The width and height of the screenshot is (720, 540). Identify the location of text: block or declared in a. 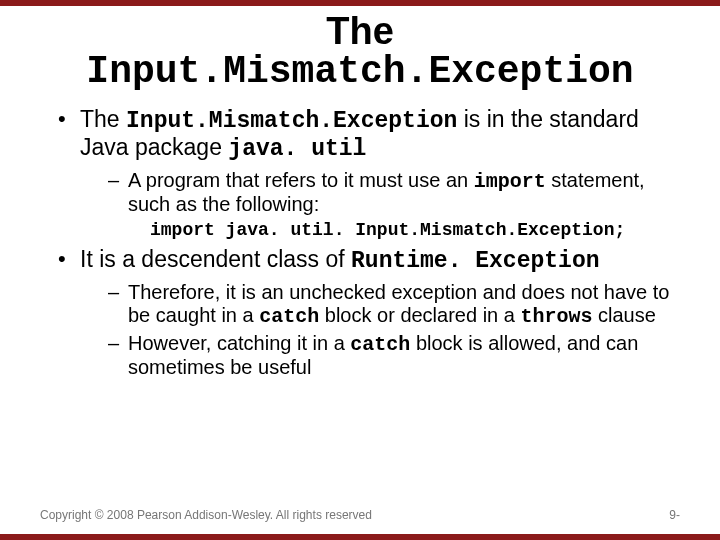
(420, 315).